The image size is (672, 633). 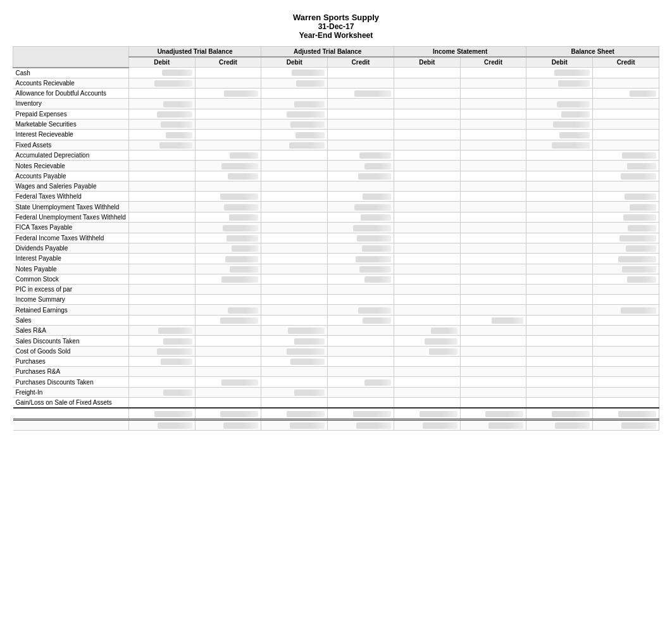 What do you see at coordinates (71, 207) in the screenshot?
I see `account-name-cell: State Unemployment Taxes Withheld` at bounding box center [71, 207].